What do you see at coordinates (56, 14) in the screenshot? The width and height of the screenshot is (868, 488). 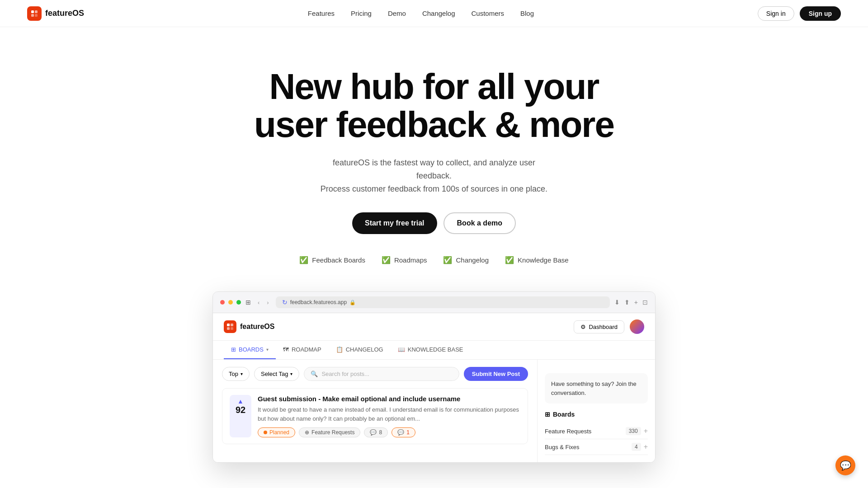 I see `logo: featureOS` at bounding box center [56, 14].